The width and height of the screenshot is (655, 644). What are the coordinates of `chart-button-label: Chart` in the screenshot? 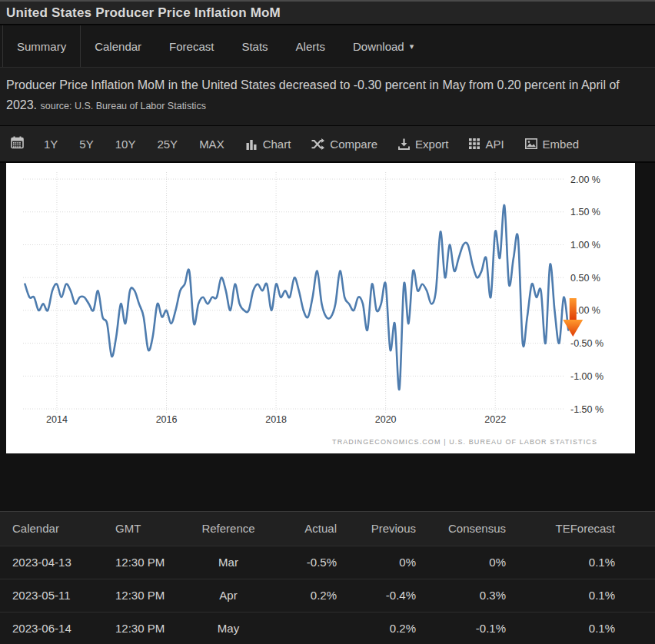 It's located at (277, 144).